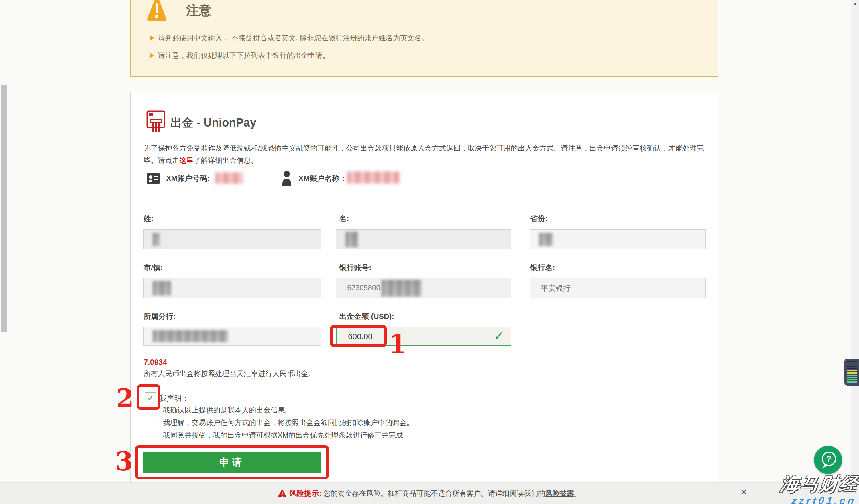  Describe the element at coordinates (424, 239) in the screenshot. I see `first-name-input` at that location.